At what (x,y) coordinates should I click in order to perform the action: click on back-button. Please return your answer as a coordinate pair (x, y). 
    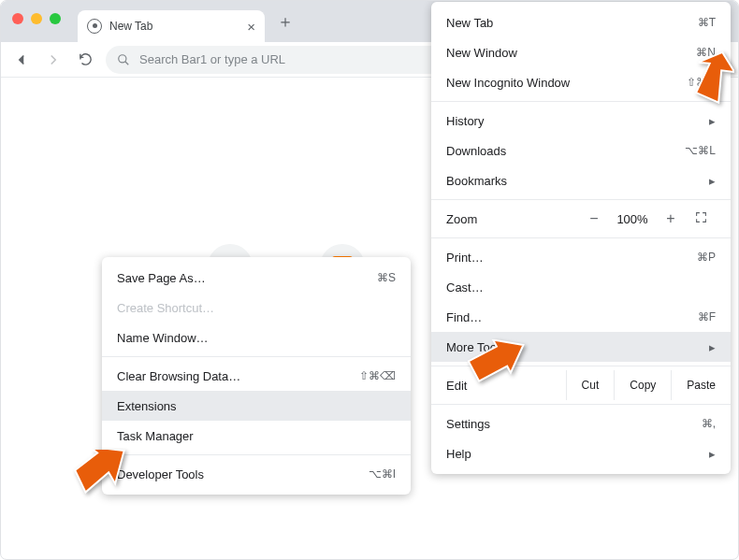
    Looking at the image, I should click on (22, 60).